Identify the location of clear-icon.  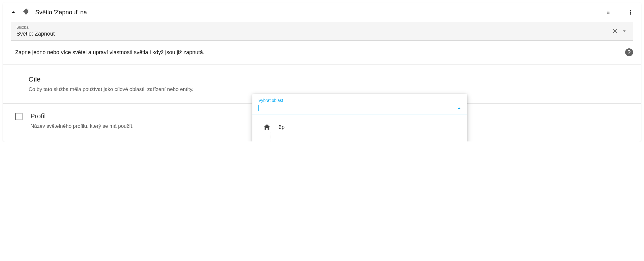
(615, 31).